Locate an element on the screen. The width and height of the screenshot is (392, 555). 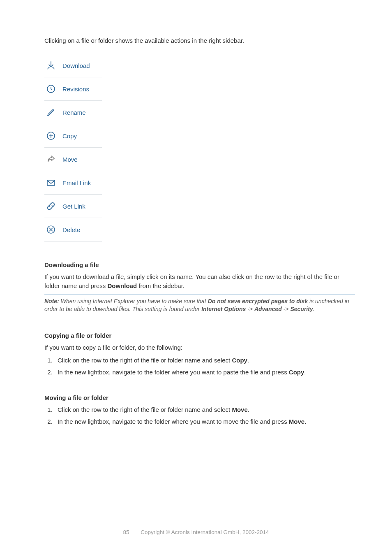
move-steps: Click on the row to the right of the fil… is located at coordinates (200, 416).